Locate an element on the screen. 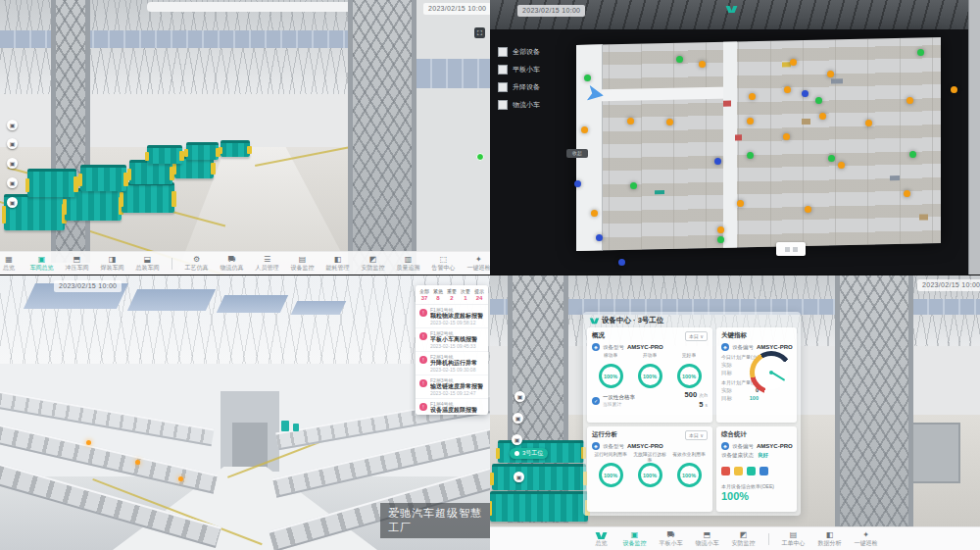 The width and height of the screenshot is (980, 550). station-tag: 3号工位 is located at coordinates (529, 453).